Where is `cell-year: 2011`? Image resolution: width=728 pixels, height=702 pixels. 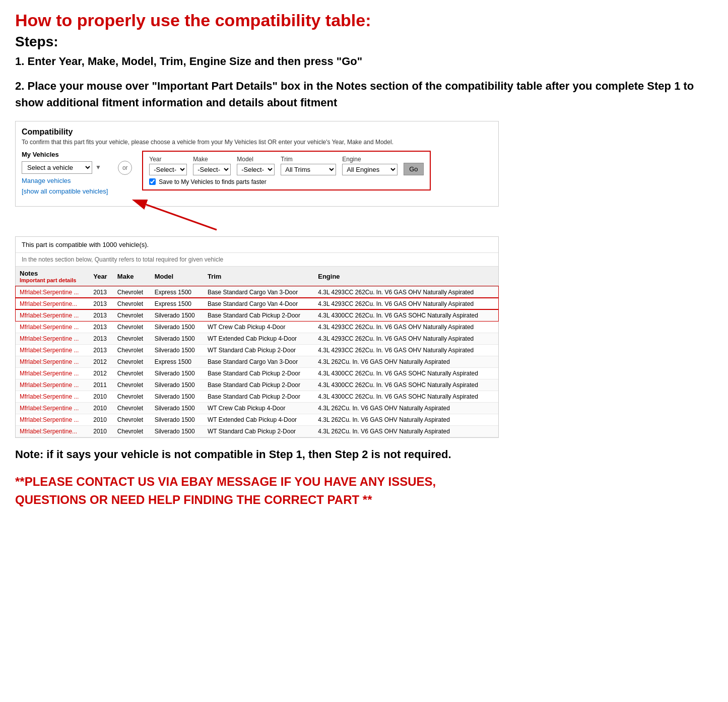 cell-year: 2011 is located at coordinates (101, 385).